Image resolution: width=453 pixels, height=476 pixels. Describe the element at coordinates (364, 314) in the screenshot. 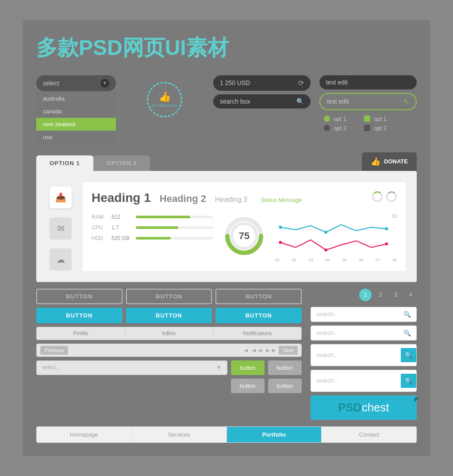

I see `search-box-1: search... 🔍` at that location.